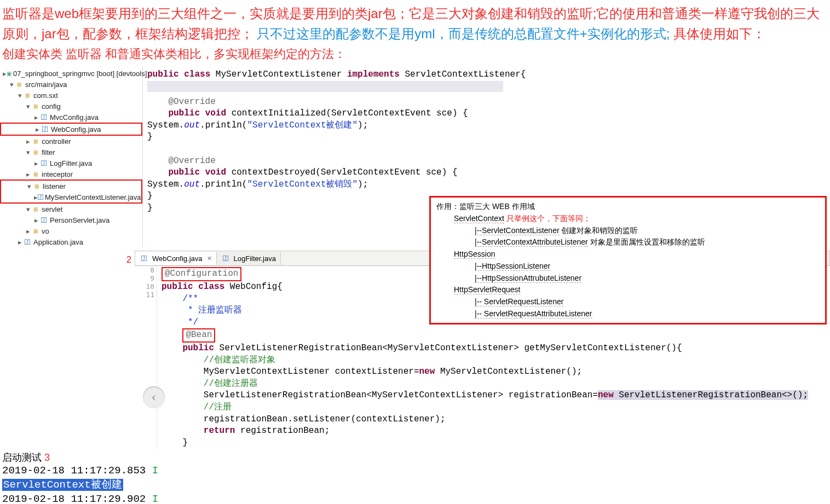  I want to click on tree-pkg: ▾⊞com.sxt, so click(71, 95).